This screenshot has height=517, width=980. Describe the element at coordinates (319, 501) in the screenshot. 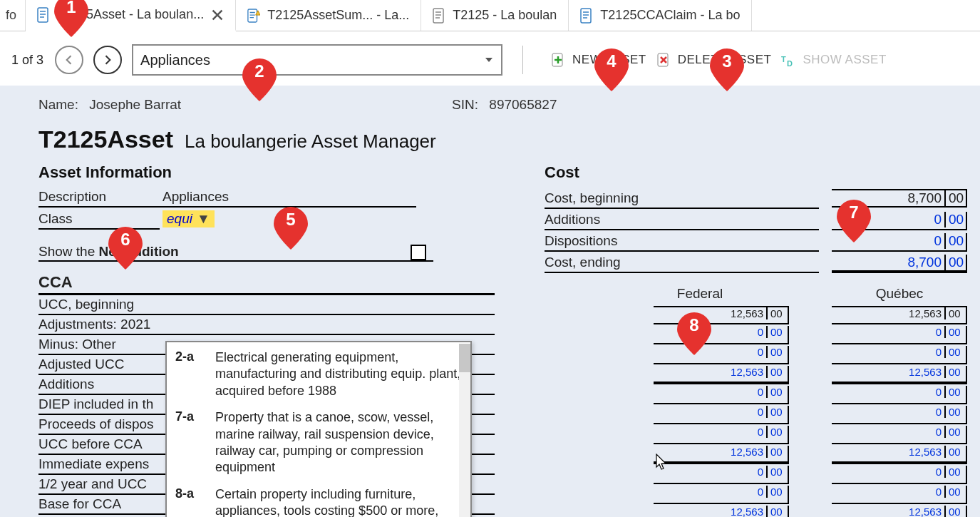

I see `dropdown-item: 8-aCertain property including furniture,…` at that location.